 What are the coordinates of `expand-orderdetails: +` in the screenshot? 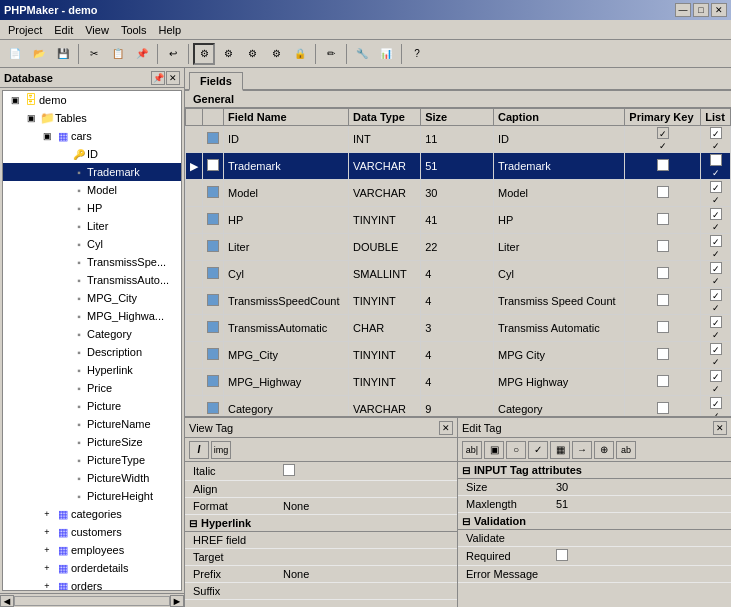 It's located at (47, 568).